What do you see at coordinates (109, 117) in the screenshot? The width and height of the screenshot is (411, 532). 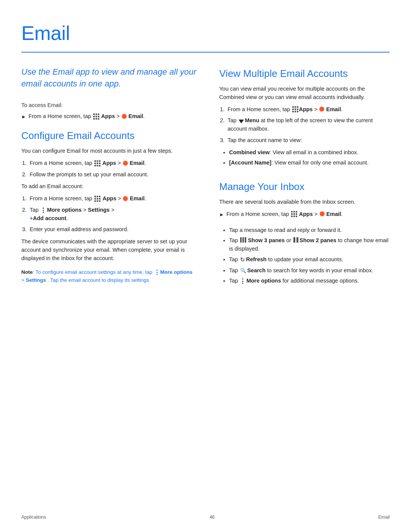 I see `access-bullet: ► From a Home screen, tap` at bounding box center [109, 117].